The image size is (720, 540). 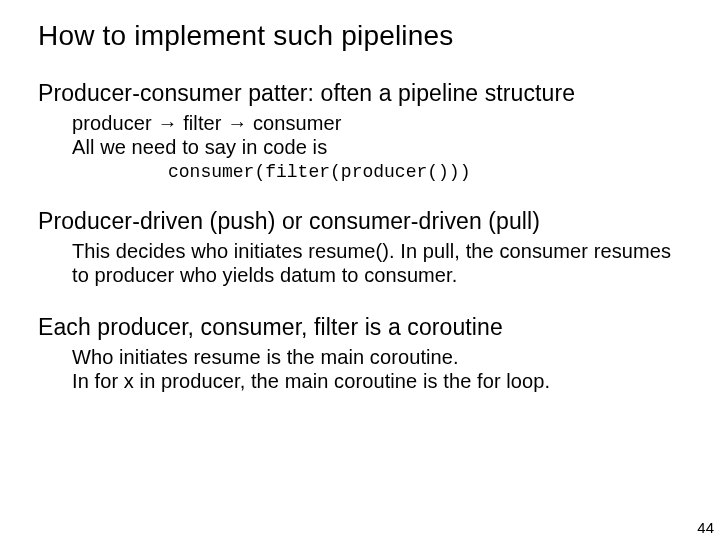 What do you see at coordinates (377, 357) in the screenshot?
I see `section-line: Who initiates resume is the main corouti…` at bounding box center [377, 357].